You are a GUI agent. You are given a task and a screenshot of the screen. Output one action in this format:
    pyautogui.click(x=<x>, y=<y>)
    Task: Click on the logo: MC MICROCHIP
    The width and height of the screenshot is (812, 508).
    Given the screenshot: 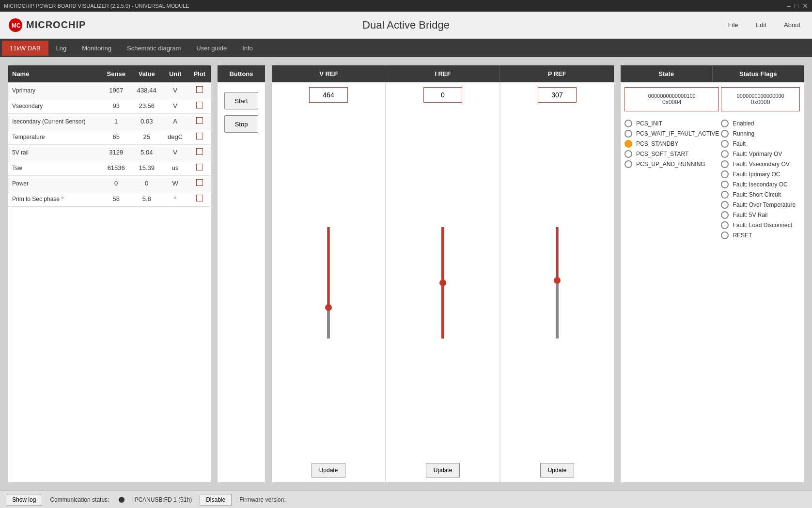 What is the action you would take?
    pyautogui.click(x=47, y=25)
    